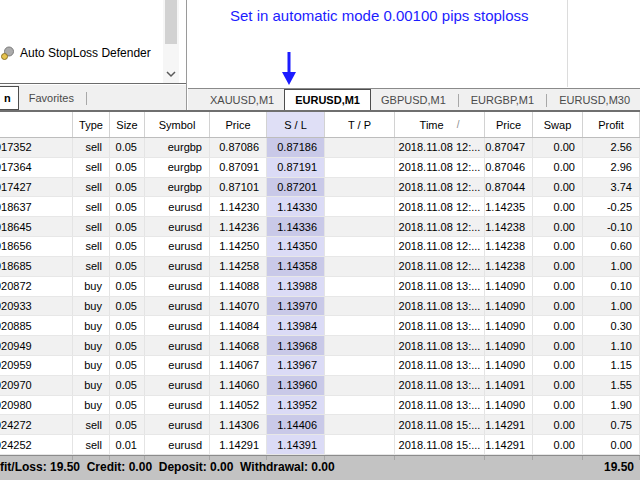 The height and width of the screenshot is (480, 640). Describe the element at coordinates (93, 42) in the screenshot. I see `navigator-panel: Auto StopLoss Defender` at that location.